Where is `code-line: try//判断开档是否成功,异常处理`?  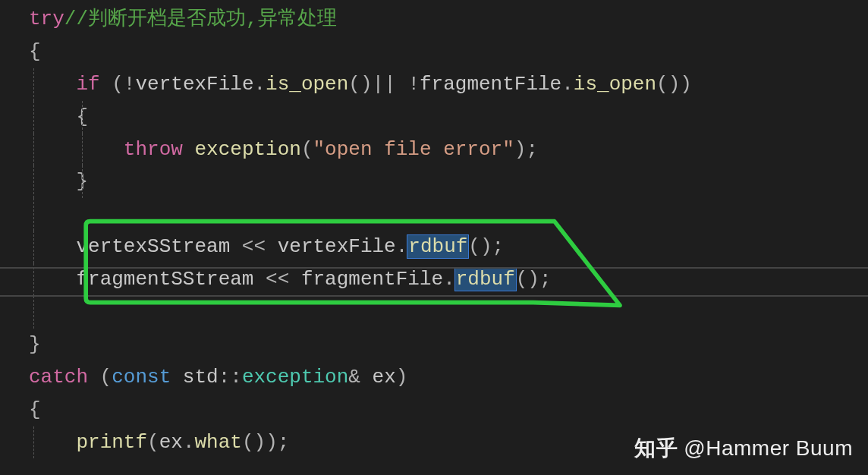
code-line: try//判断开档是否成功,异常处理 is located at coordinates (448, 20).